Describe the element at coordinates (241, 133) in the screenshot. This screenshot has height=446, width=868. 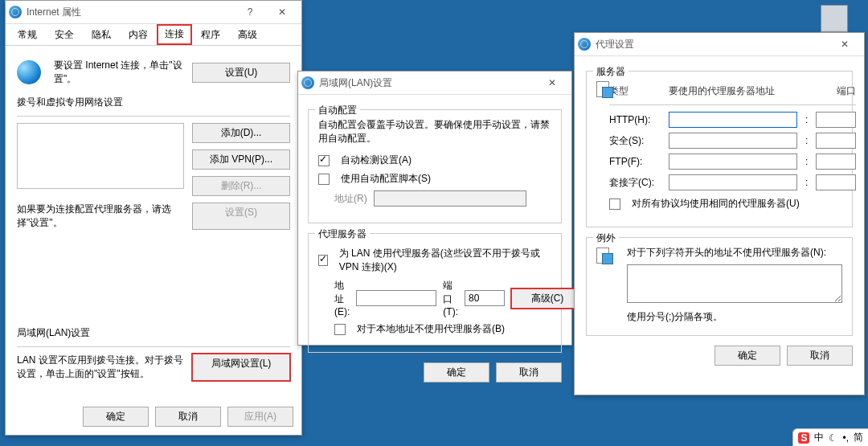
I see `add-button: 添加(D)...` at that location.